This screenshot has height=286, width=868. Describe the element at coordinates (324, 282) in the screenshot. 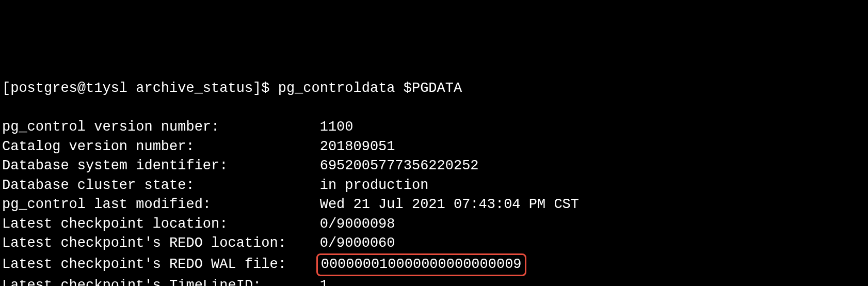

I see `output-value: 1` at that location.